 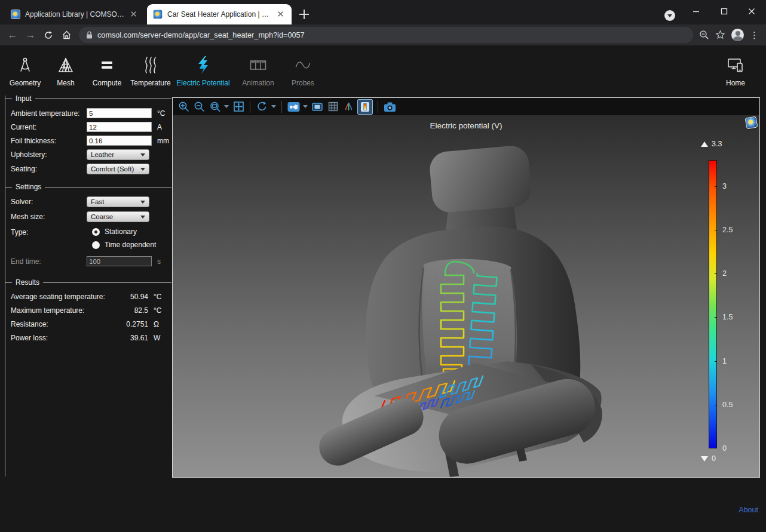 I want to click on field-label: Solver:, so click(x=49, y=202).